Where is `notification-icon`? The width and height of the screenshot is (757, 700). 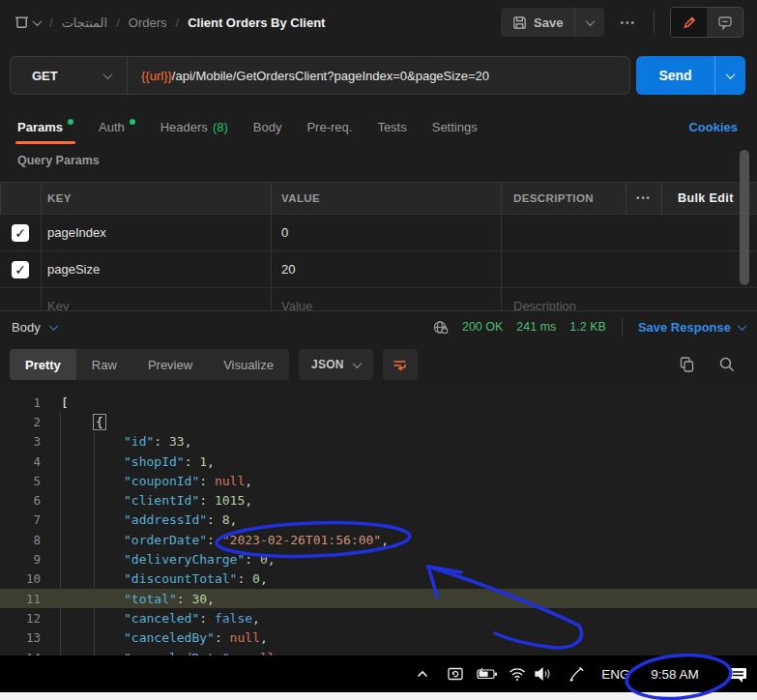
notification-icon is located at coordinates (739, 674).